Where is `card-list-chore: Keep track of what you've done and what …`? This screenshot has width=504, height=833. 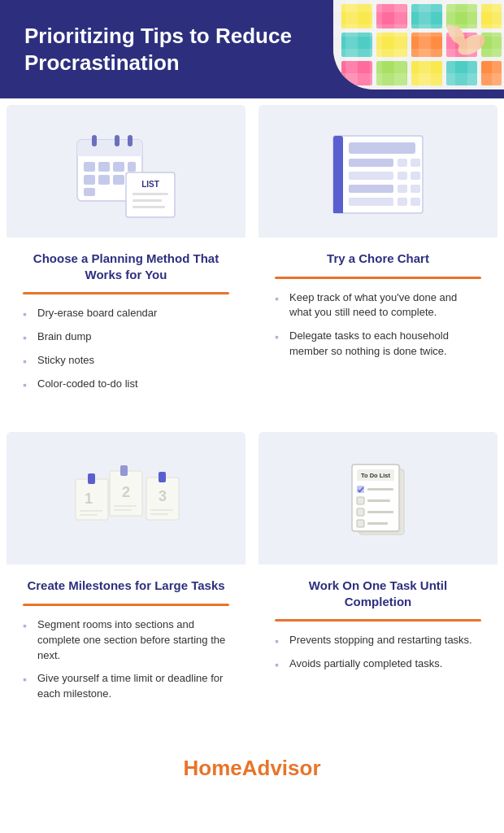
card-list-chore: Keep track of what you've done and what … is located at coordinates (378, 325).